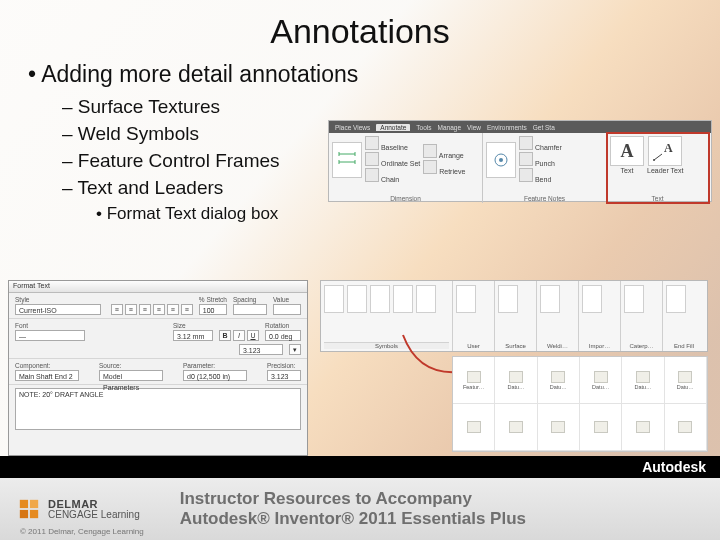 The height and width of the screenshot is (540, 720). Describe the element at coordinates (283, 326) in the screenshot. I see `rotation-label: Rotation` at that location.